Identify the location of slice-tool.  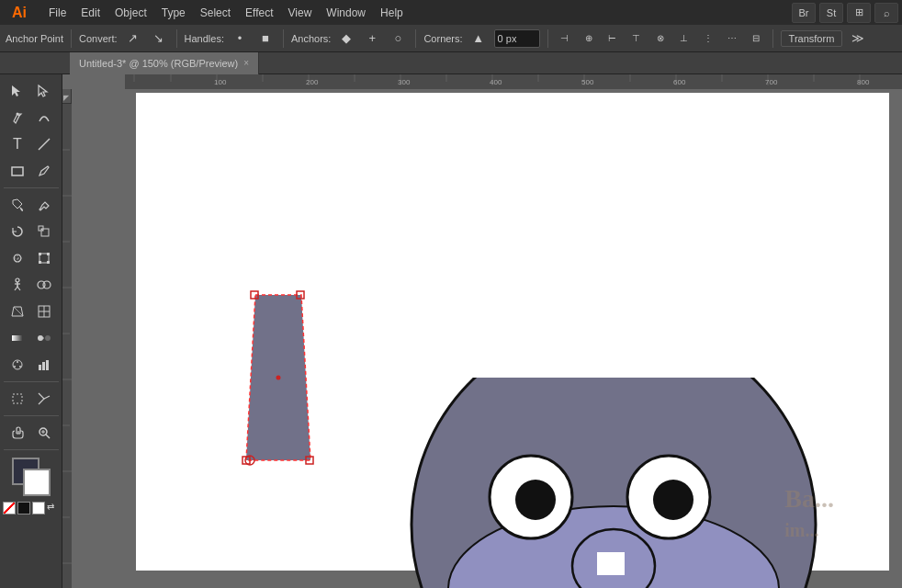
(44, 399).